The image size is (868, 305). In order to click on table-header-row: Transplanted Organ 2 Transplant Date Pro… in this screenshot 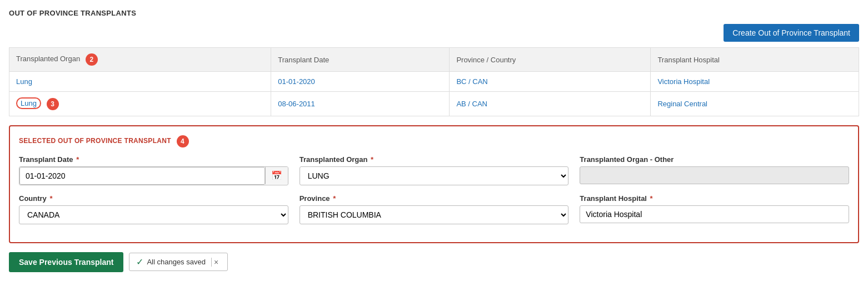, I will do `click(435, 60)`.